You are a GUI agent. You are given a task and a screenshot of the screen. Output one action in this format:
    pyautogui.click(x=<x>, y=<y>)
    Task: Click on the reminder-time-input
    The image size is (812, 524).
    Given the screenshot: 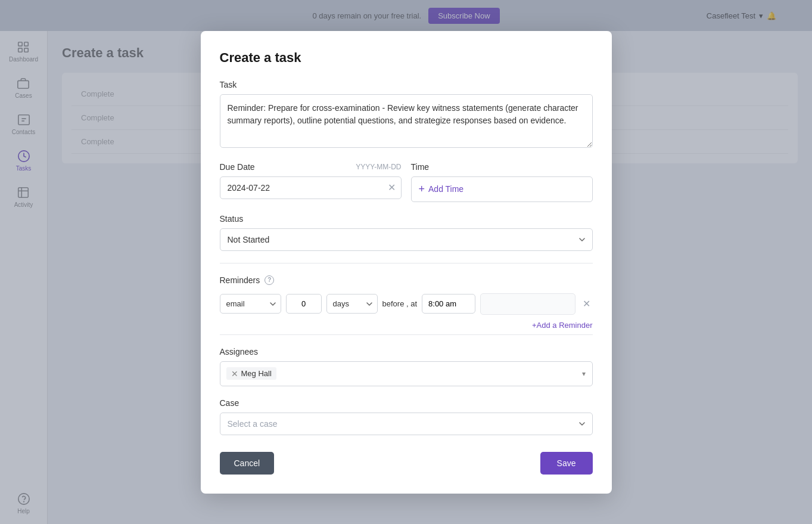 What is the action you would take?
    pyautogui.click(x=449, y=304)
    